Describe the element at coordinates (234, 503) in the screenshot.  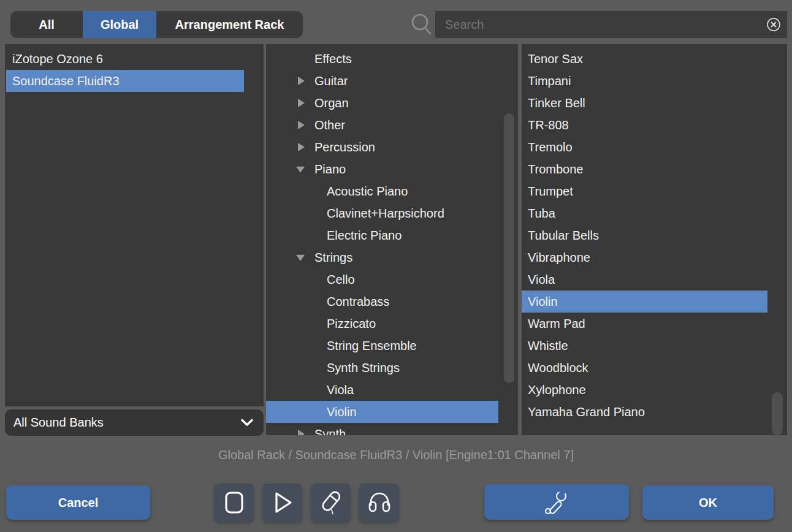
I see `stop-button` at that location.